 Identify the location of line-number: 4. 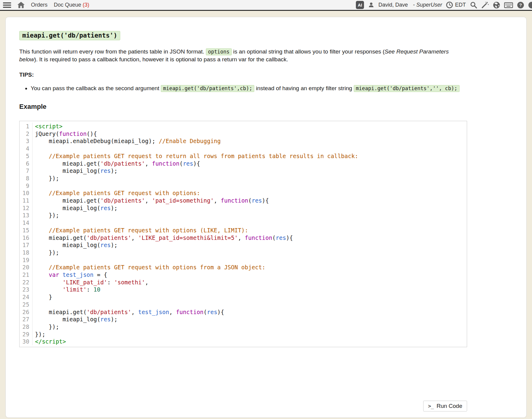
(26, 148).